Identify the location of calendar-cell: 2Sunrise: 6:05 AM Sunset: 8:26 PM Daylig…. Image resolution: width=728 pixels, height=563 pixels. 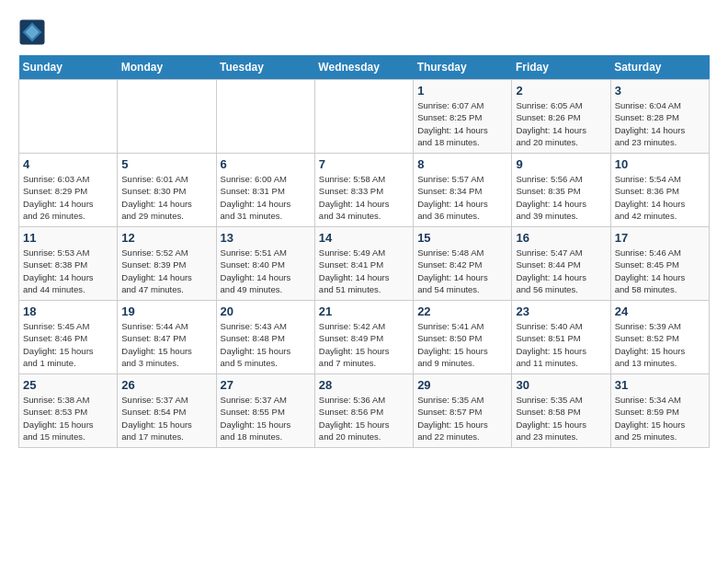
(561, 117).